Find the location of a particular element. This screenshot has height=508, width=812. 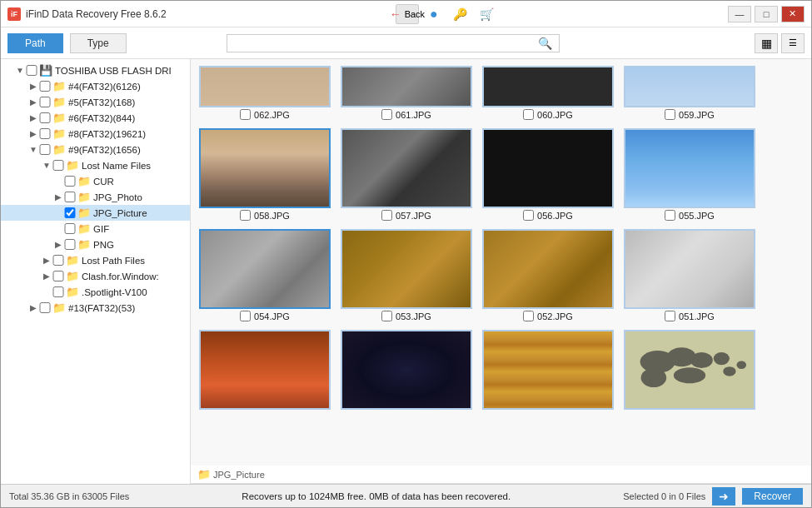

grid-view-button: ▦ is located at coordinates (766, 43).